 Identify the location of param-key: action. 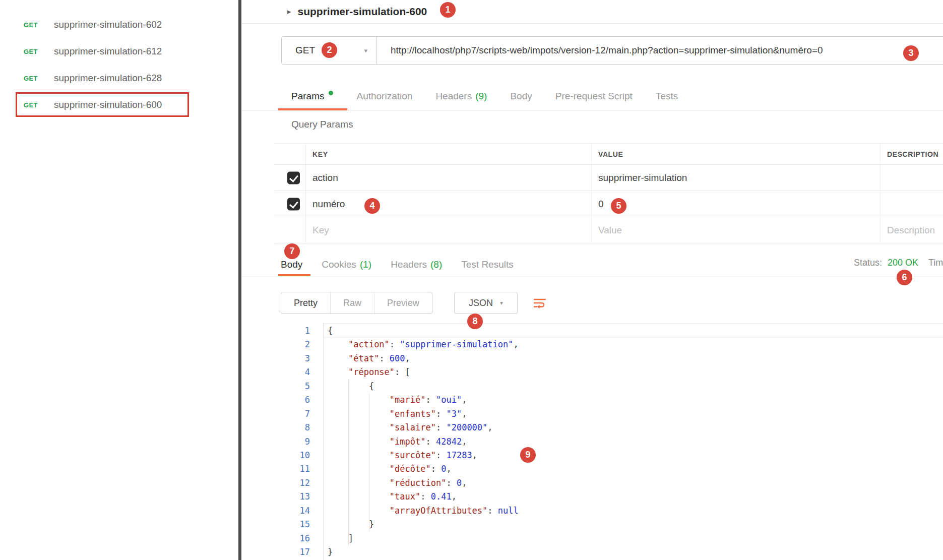
(326, 178).